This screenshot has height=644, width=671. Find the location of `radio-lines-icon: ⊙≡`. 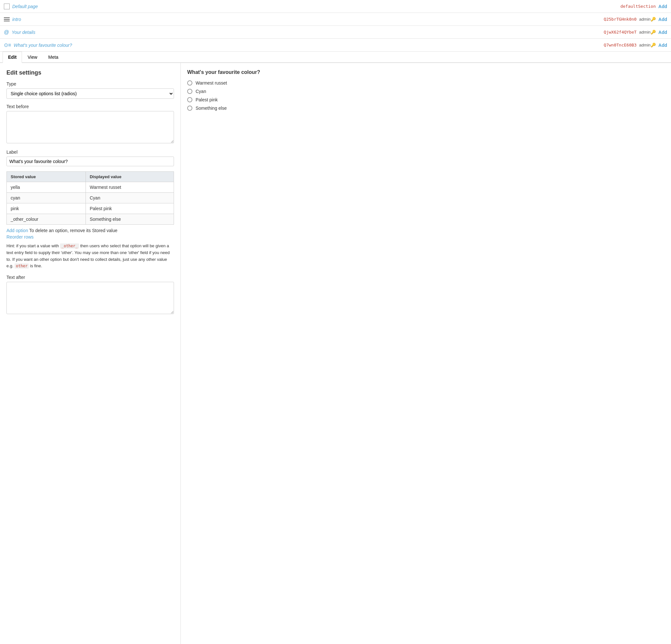

radio-lines-icon: ⊙≡ is located at coordinates (8, 45).